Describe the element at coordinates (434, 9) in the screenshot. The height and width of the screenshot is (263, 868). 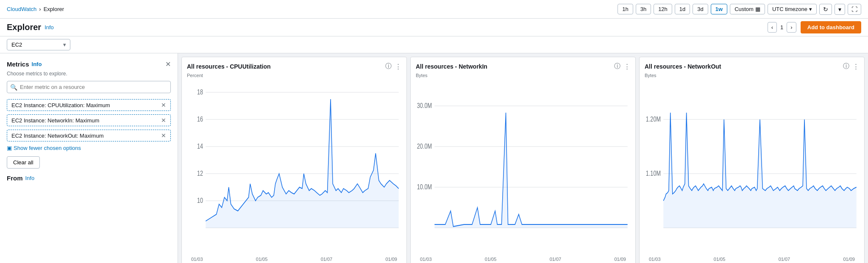
I see `top-bar: CloudWatch › Explorer 1h 3h 12h 1d 3d 1w…` at that location.